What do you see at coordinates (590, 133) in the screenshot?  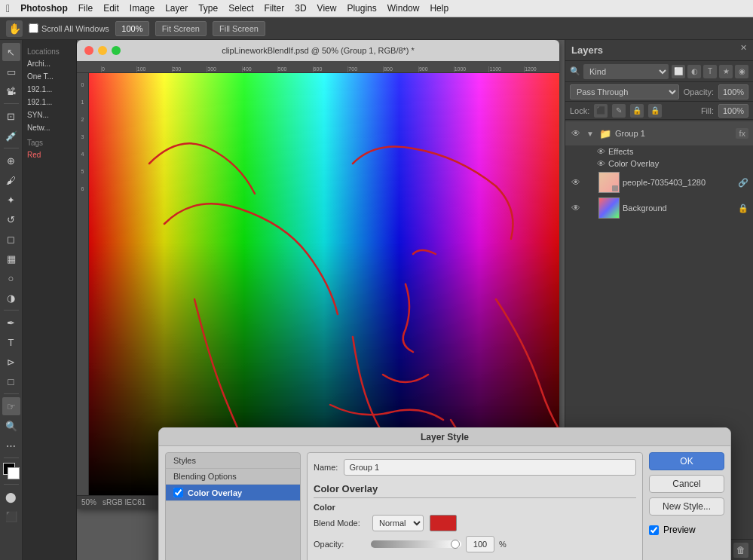 I see `layer-group1-expand: ▼` at bounding box center [590, 133].